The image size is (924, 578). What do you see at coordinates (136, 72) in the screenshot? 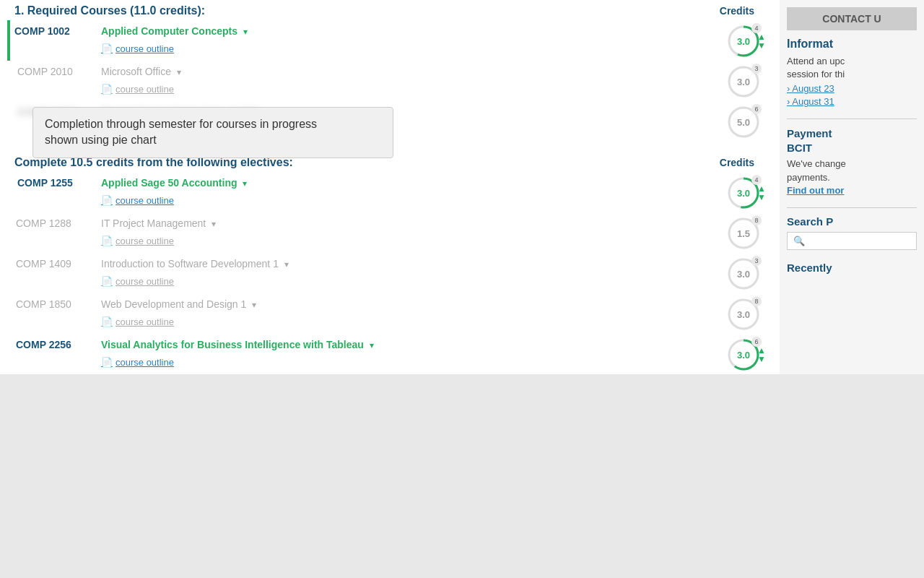
I see `course-name: Microsoft Office` at bounding box center [136, 72].